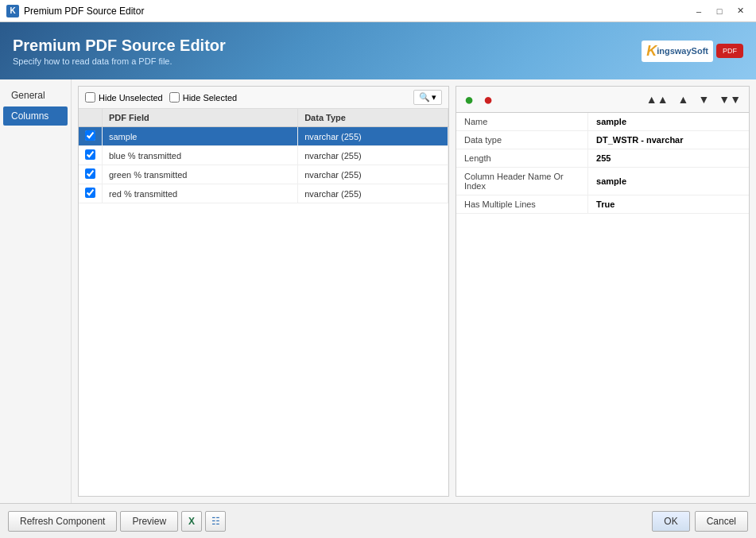  I want to click on prop-row: Data type DT_WSTR - nvarchar, so click(603, 140).